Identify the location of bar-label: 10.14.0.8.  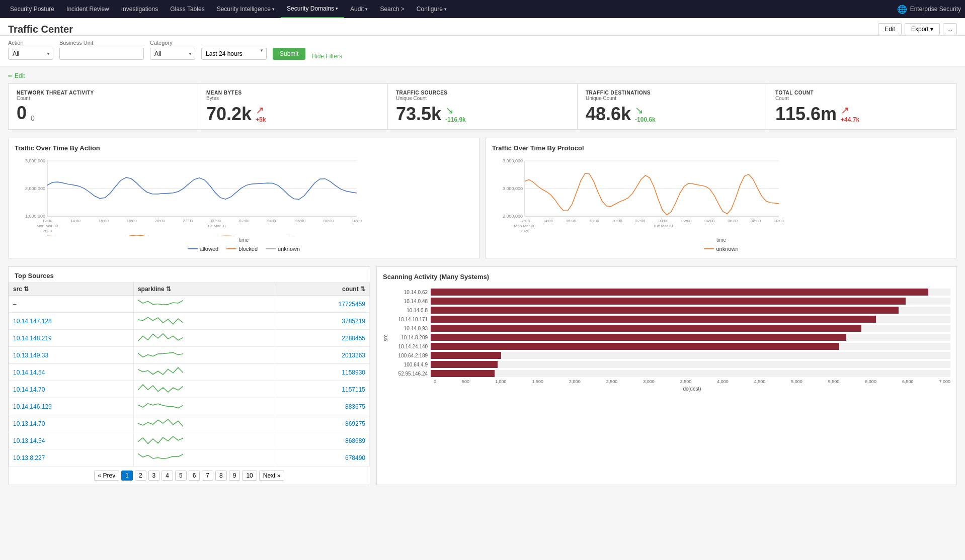
(411, 311).